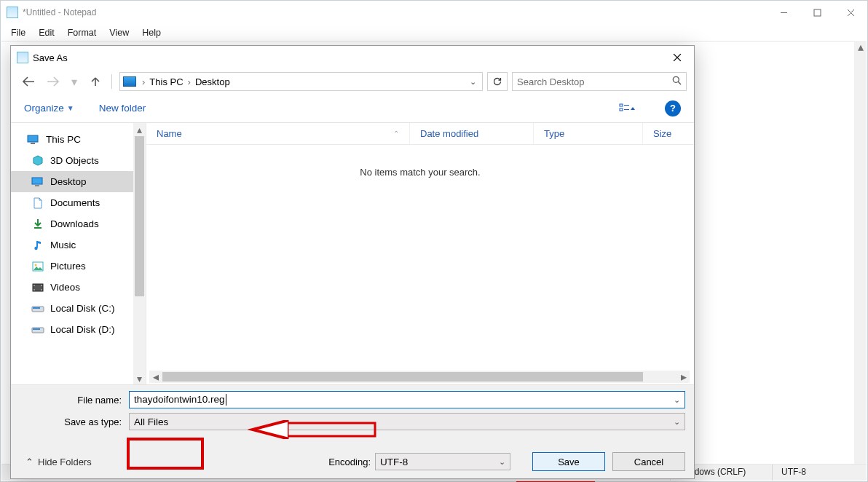  What do you see at coordinates (47, 33) in the screenshot?
I see `menu-edit: Edit` at bounding box center [47, 33].